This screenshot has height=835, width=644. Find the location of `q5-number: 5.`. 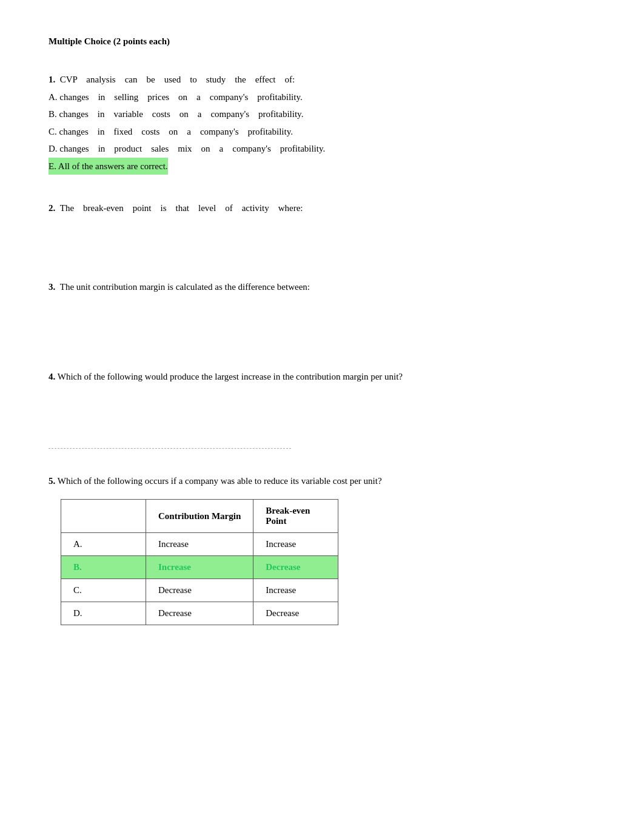

q5-number: 5. is located at coordinates (52, 481).